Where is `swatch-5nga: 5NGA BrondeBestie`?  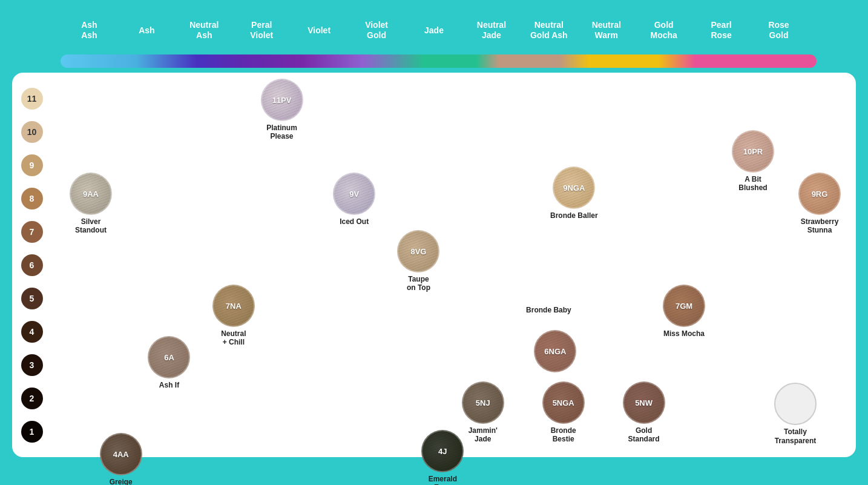 swatch-5nga: 5NGA BrondeBestie is located at coordinates (564, 413).